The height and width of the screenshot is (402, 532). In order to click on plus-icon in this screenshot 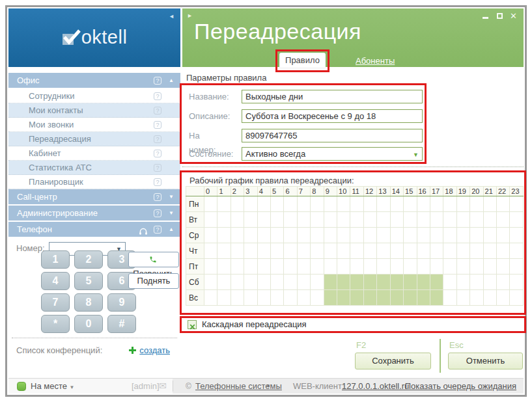, I will do `click(133, 350)`.